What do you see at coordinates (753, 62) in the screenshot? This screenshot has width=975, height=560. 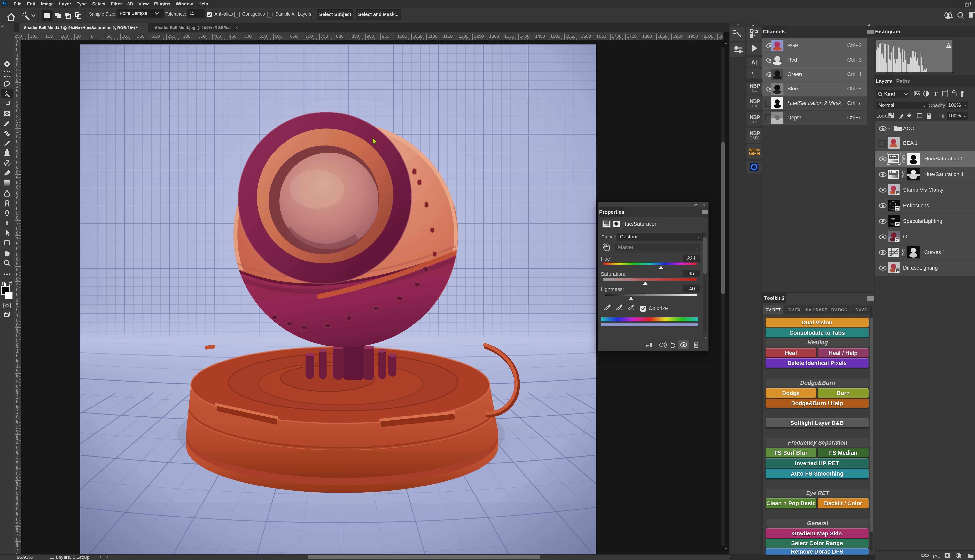 I see `svg-text: A` at bounding box center [753, 62].